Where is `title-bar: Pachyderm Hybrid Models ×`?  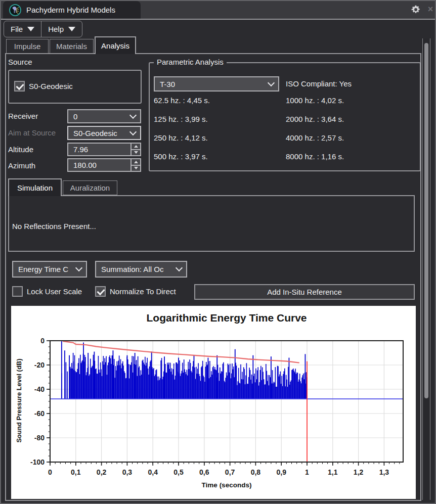
title-bar: Pachyderm Hybrid Models × is located at coordinates (218, 10).